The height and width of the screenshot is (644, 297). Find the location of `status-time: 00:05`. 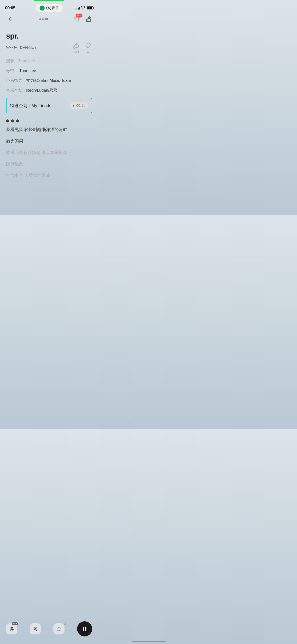

status-time: 00:05 is located at coordinates (10, 8).